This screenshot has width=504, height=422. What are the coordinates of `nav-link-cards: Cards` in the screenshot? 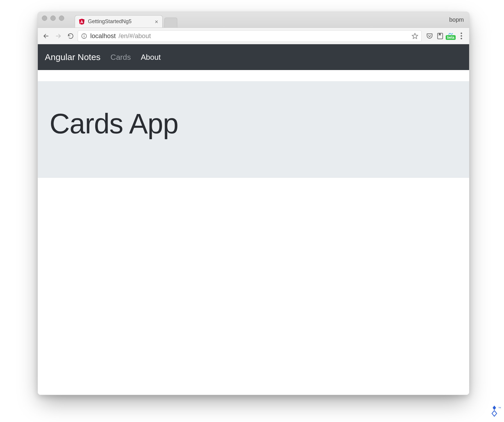 It's located at (121, 57).